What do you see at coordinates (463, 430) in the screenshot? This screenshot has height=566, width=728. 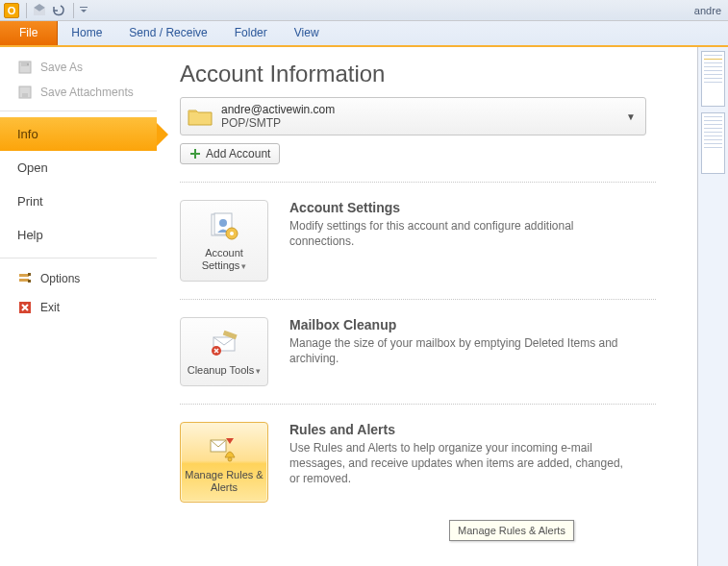 I see `rules-alerts-title: Rules and Alerts` at bounding box center [463, 430].